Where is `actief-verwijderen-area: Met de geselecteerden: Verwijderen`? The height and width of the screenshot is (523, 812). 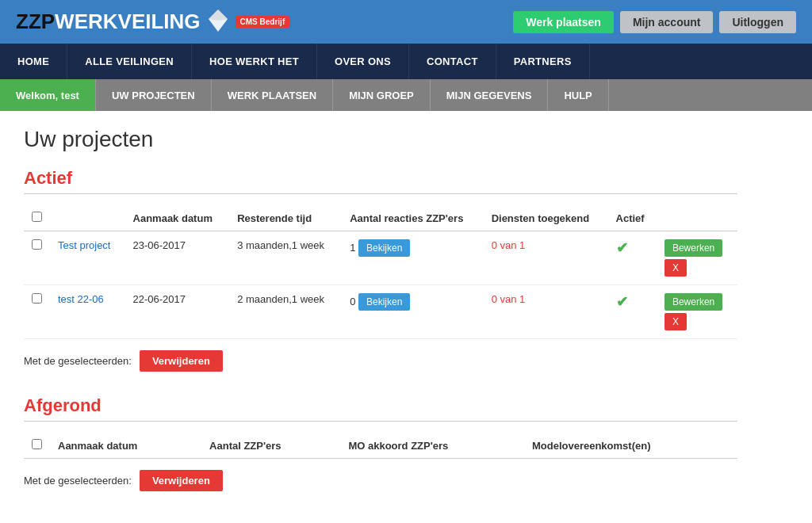 actief-verwijderen-area: Met de geselecteerden: Verwijderen is located at coordinates (381, 361).